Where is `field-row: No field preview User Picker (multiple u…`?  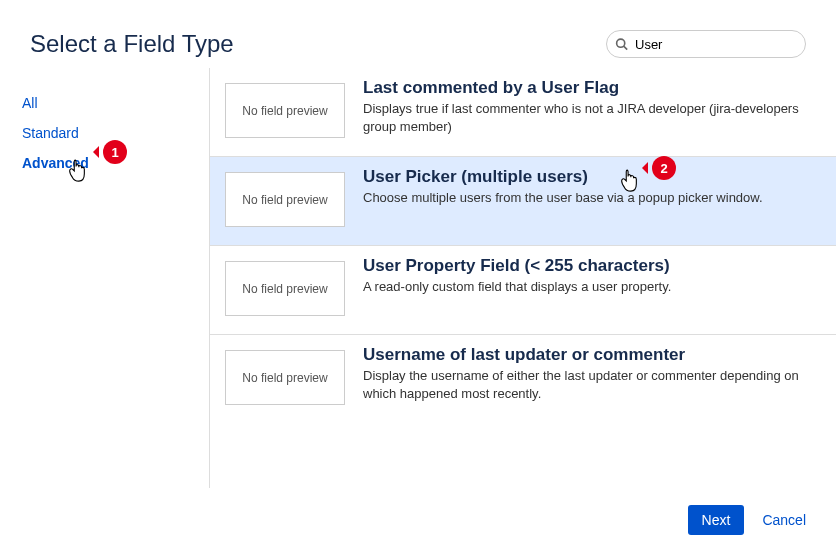
field-row: No field preview User Picker (multiple u… is located at coordinates (523, 202).